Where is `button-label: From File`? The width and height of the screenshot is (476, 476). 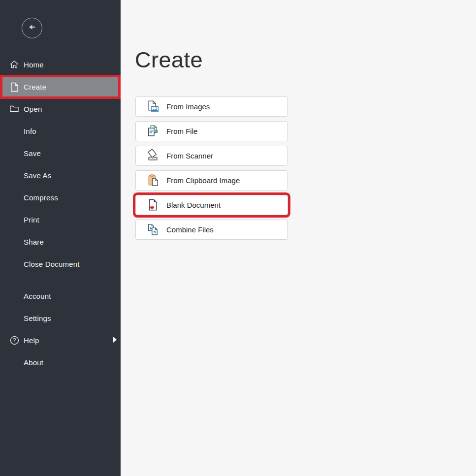
button-label: From File is located at coordinates (182, 131).